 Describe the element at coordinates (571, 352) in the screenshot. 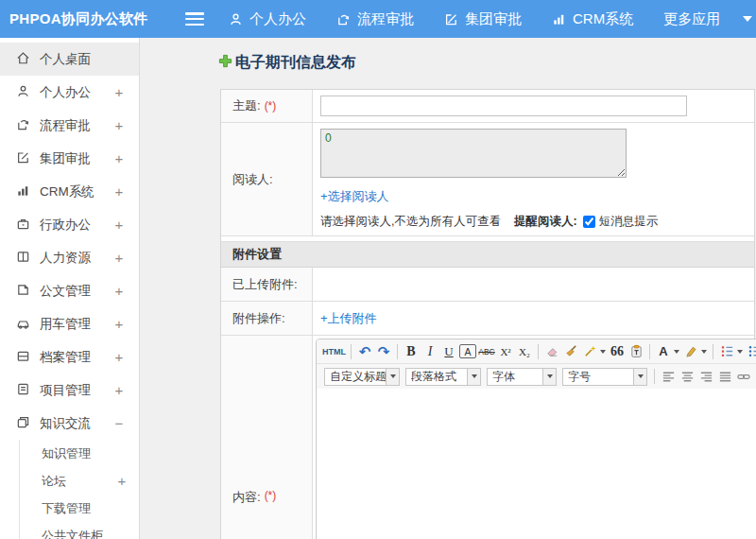

I see `format-brush-icon` at that location.